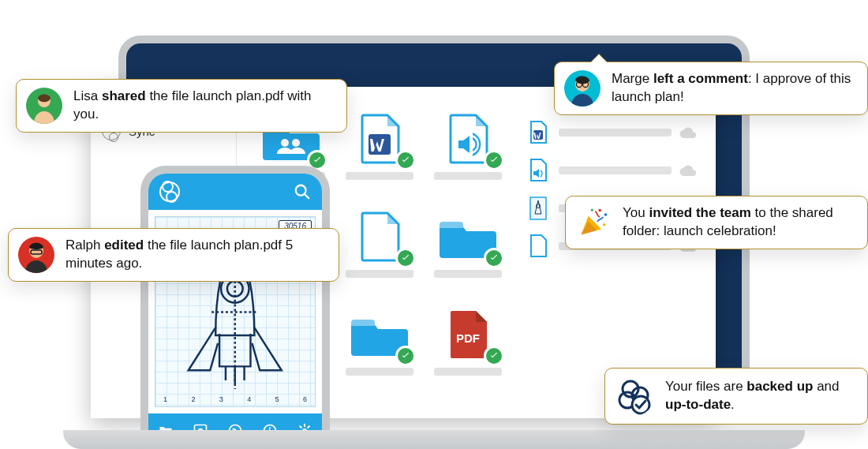 This screenshot has width=868, height=449. What do you see at coordinates (174, 255) in the screenshot?
I see `notification-ralph-edited: Ralph edited the file launch plan.pdf 5 …` at bounding box center [174, 255].